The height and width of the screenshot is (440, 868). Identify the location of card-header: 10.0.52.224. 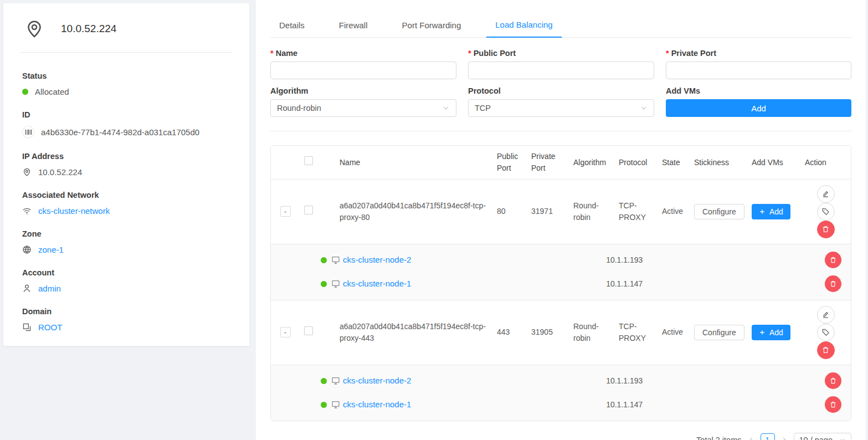
(126, 28).